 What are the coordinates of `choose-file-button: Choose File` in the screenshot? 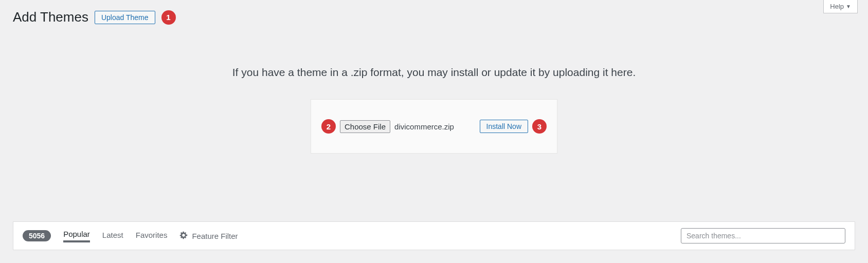 It's located at (365, 126).